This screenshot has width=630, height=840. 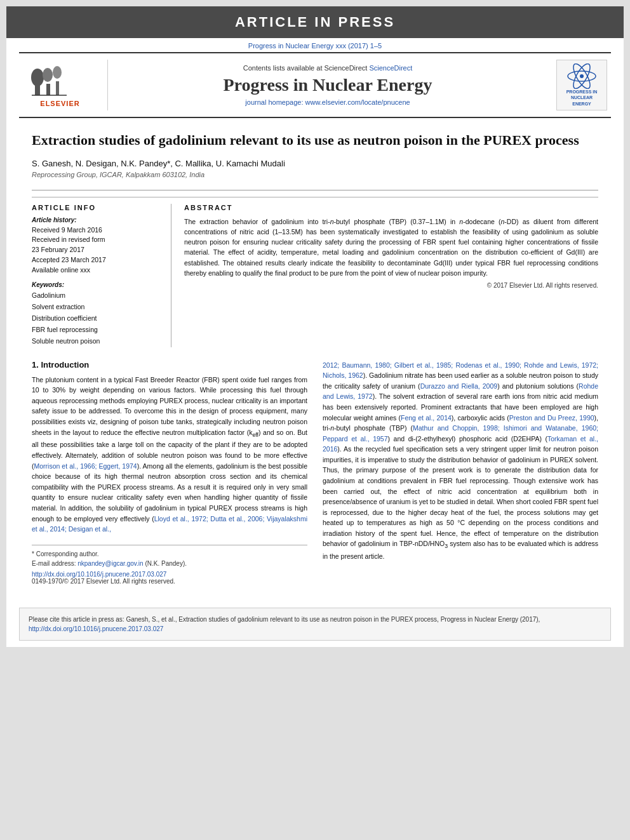 I want to click on received-date: Received 9 March 2016, so click(x=97, y=230).